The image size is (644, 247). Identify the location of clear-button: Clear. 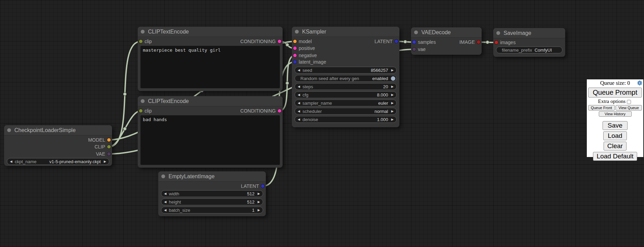
(615, 146).